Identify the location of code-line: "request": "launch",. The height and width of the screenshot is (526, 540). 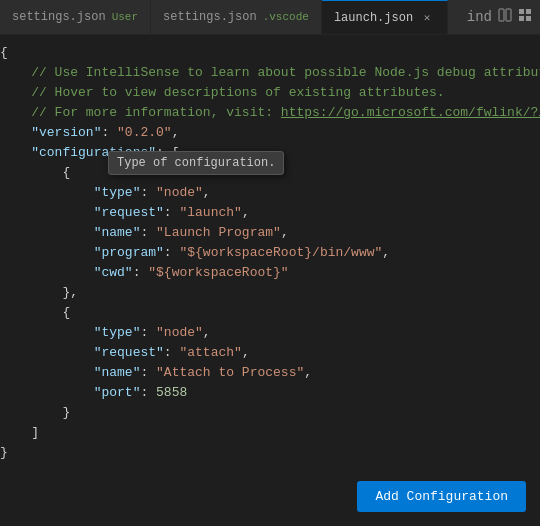
(270, 213).